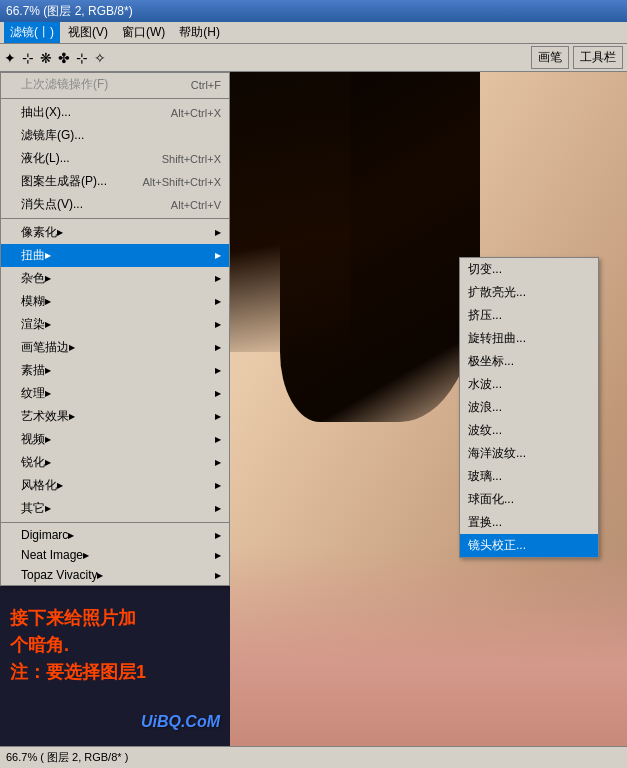 The width and height of the screenshot is (627, 768). Describe the element at coordinates (529, 408) in the screenshot. I see `distort-submenu: 切变... 扩散亮光... 挤压... 旋转扭曲... 极坐标... 水波...…` at that location.